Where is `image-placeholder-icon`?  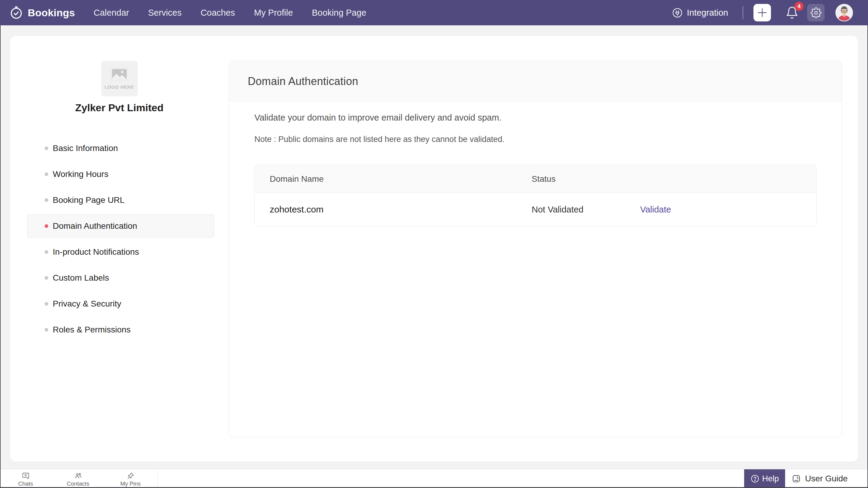 image-placeholder-icon is located at coordinates (119, 75).